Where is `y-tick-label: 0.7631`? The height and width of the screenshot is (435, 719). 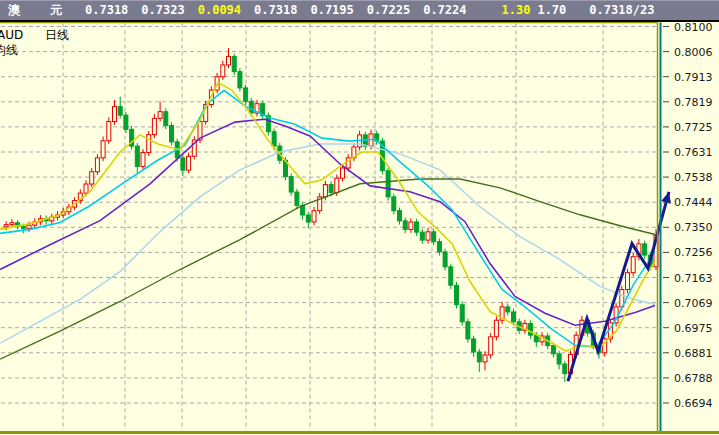 y-tick-label: 0.7631 is located at coordinates (694, 152).